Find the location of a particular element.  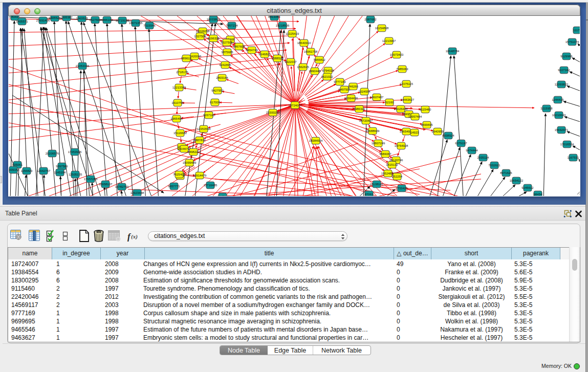

svg-text: 9322037 is located at coordinates (291, 62).